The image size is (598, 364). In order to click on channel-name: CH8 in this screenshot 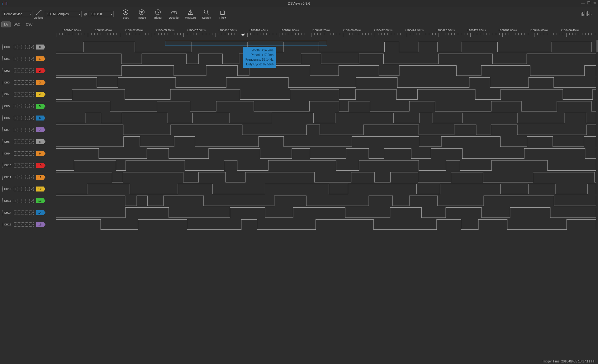, I will do `click(8, 142)`.